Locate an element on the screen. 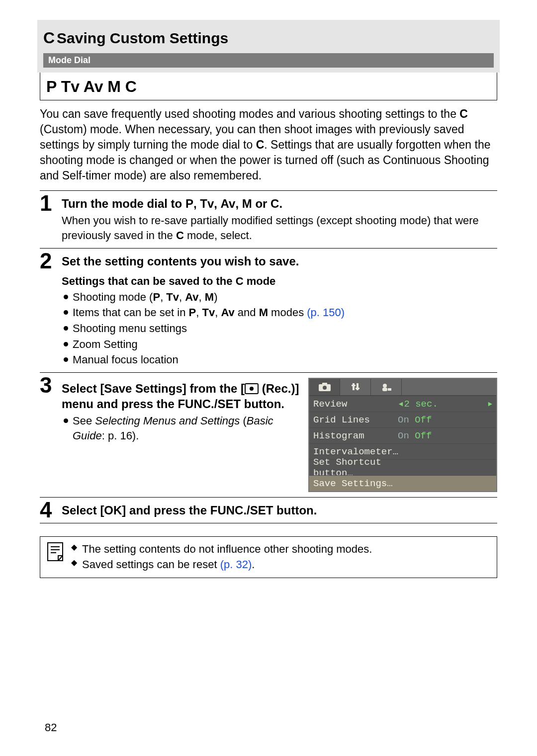 This screenshot has width=537, height=756. bullet-list: See Selecting Menus and Settings (Basic … is located at coordinates (181, 428).